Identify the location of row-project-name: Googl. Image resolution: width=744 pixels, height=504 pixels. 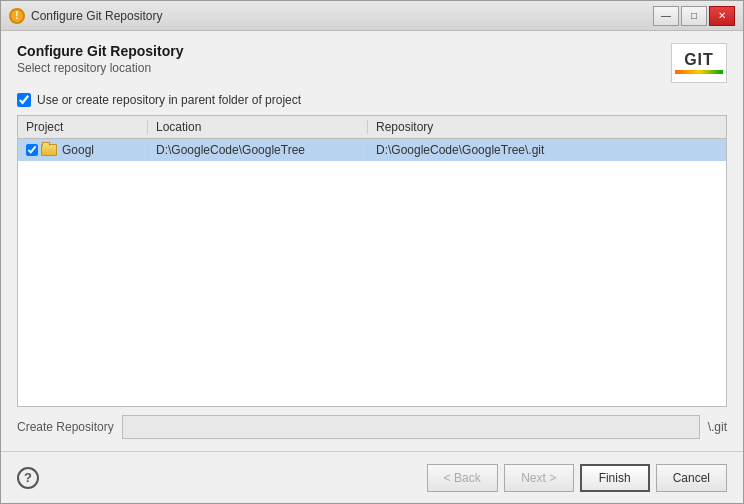
(78, 150).